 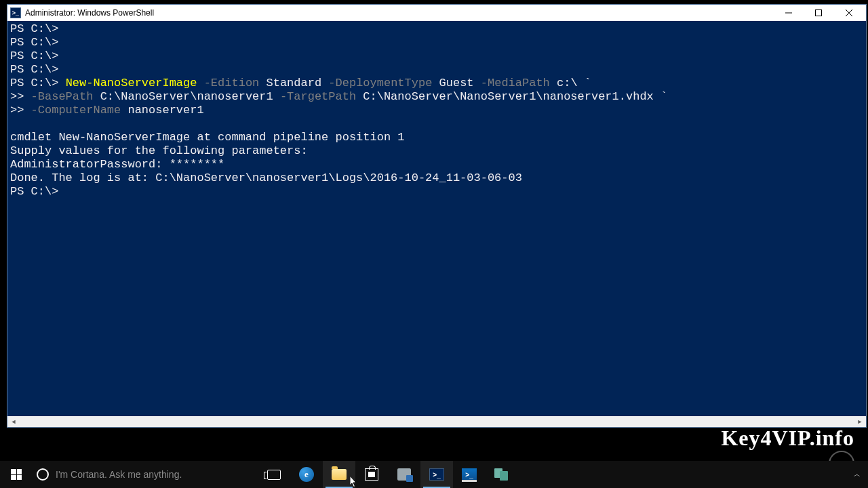 I want to click on powershell-ise-icon: >_, so click(x=469, y=474).